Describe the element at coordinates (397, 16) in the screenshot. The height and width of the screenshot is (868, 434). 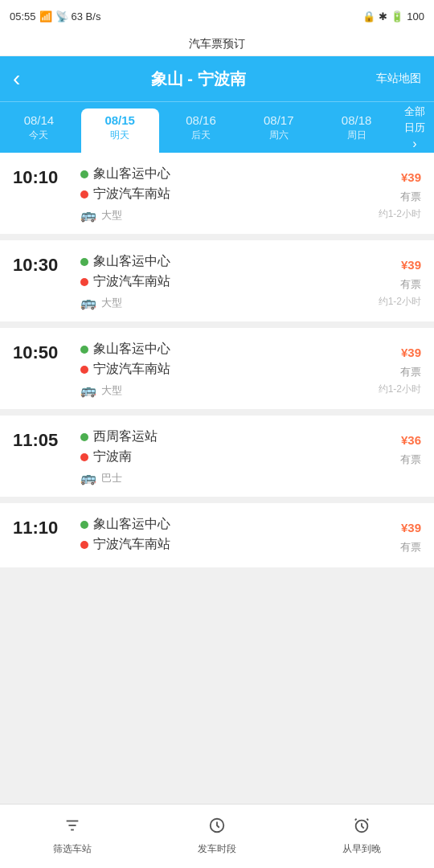
I see `battery-icon: 🔋` at that location.